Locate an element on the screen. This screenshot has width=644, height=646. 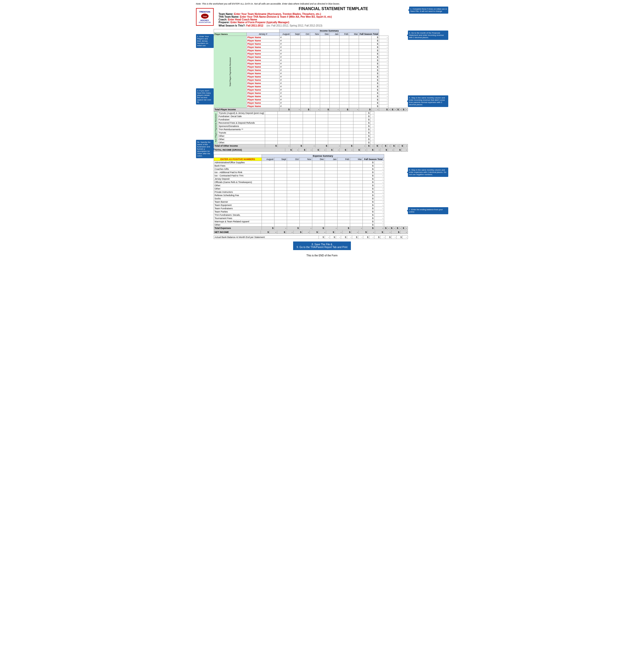
other-income-row: Other:$- is located at coordinates (311, 139).